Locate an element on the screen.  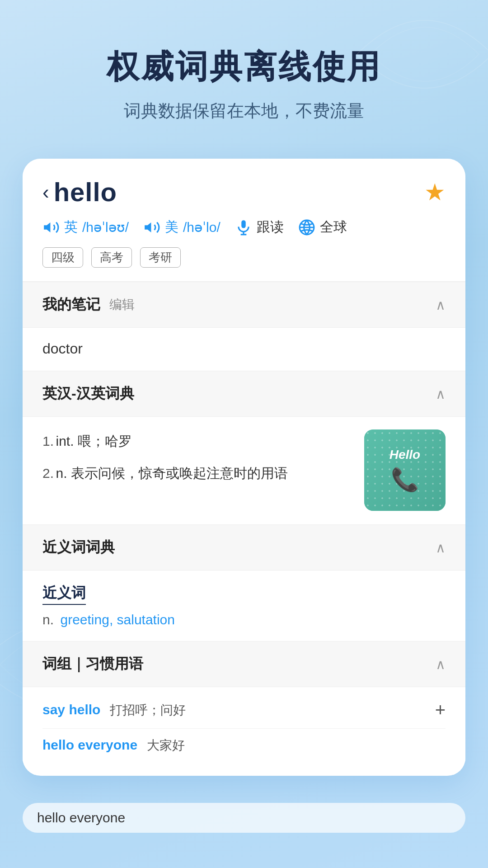
bottom-area: hello everyone is located at coordinates (244, 822).